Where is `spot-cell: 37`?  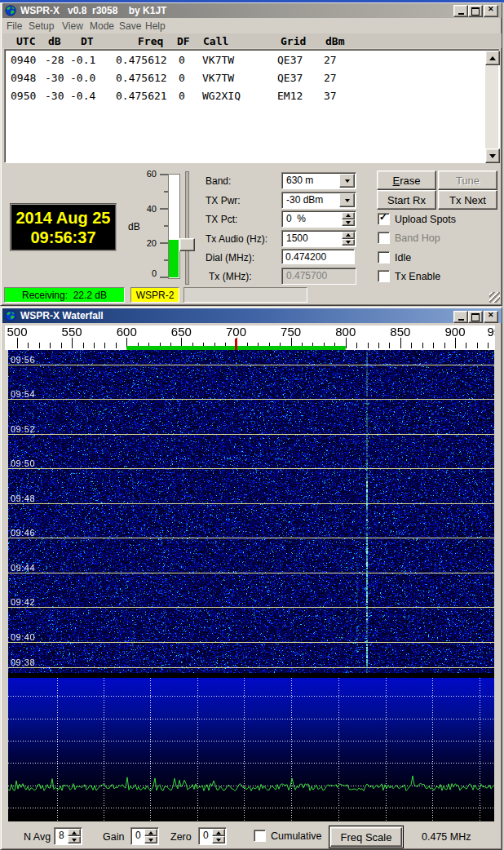
spot-cell: 37 is located at coordinates (330, 96).